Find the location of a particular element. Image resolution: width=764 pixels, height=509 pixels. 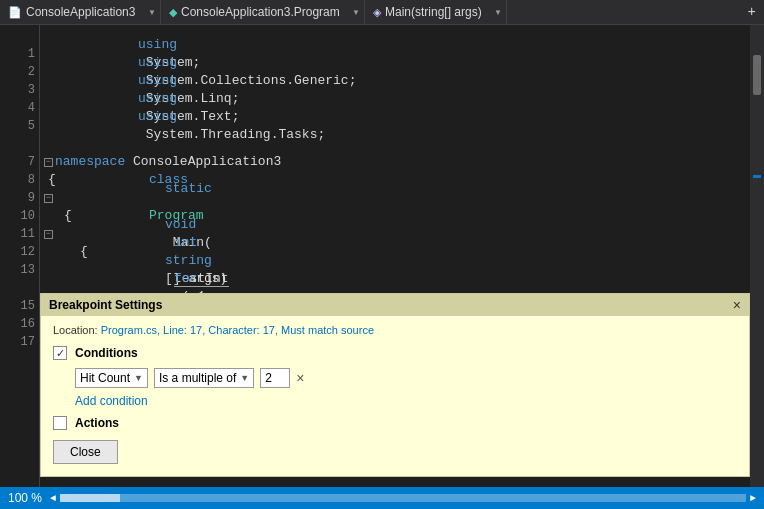

method-dropdown-container: ◈ Main(string[] args) ▼ is located at coordinates (436, 12).